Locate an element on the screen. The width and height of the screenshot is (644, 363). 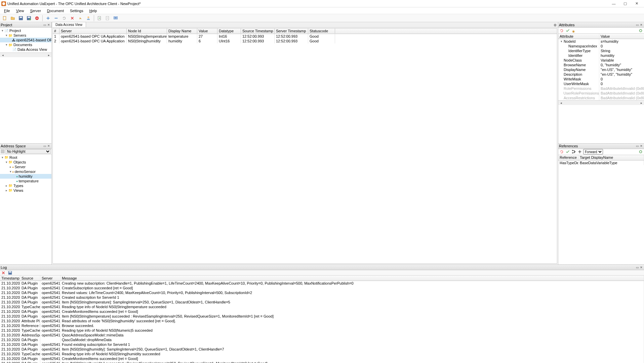
attribute-row: IdentifierTypeString is located at coordinates (601, 51).